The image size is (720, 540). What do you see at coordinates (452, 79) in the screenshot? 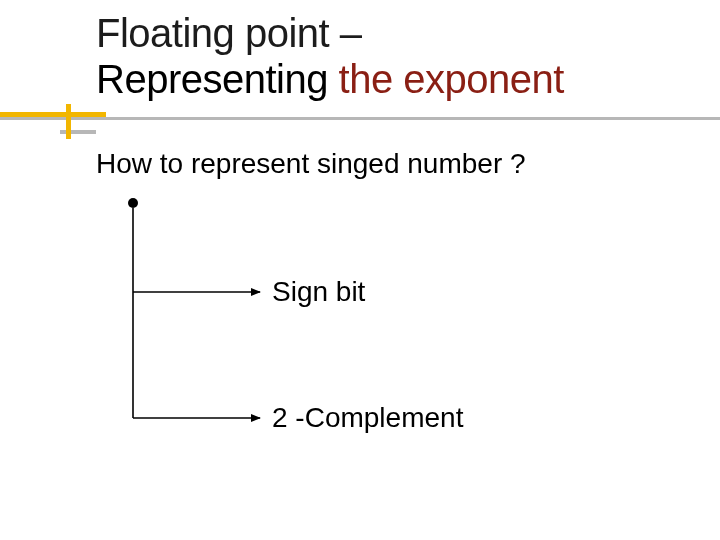
I see `title-line2-highlight: the exponent` at bounding box center [452, 79].